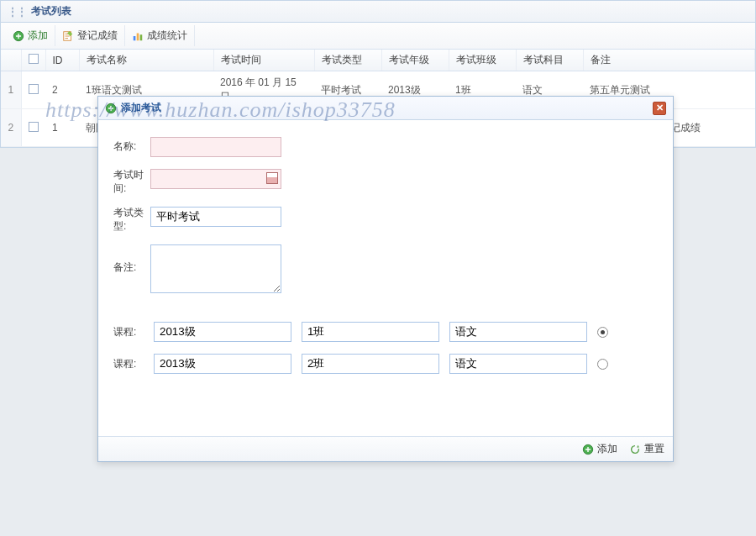  What do you see at coordinates (264, 60) in the screenshot?
I see `col-time: 考试时间` at bounding box center [264, 60].